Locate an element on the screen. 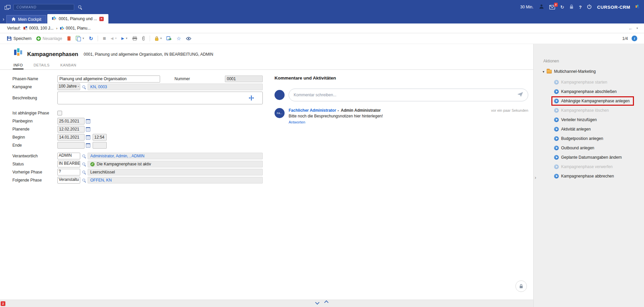  delete-button is located at coordinates (69, 38).